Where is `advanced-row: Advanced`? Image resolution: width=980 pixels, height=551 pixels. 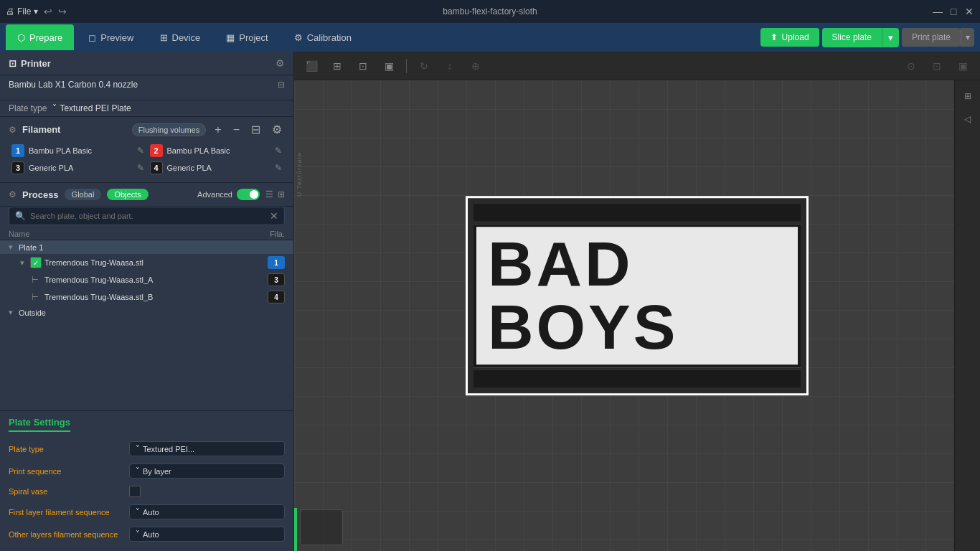 advanced-row: Advanced is located at coordinates (228, 194).